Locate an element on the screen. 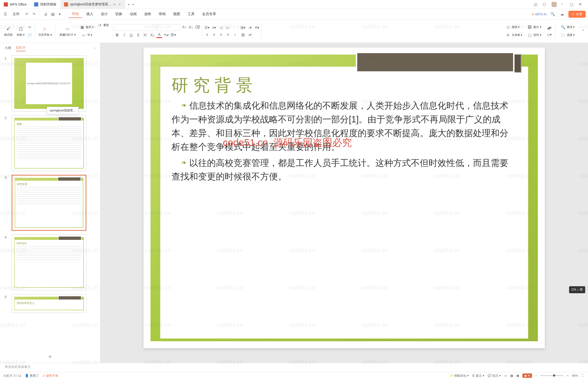 Image resolution: width=588 pixels, height=379 pixels. hamburger-icon: ☰ is located at coordinates (5, 14).